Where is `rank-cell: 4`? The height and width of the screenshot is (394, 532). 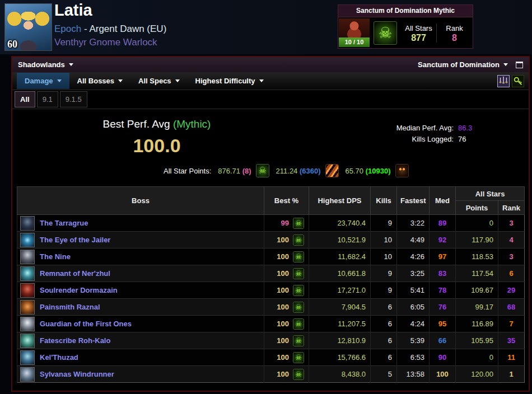
rank-cell: 4 is located at coordinates (512, 240).